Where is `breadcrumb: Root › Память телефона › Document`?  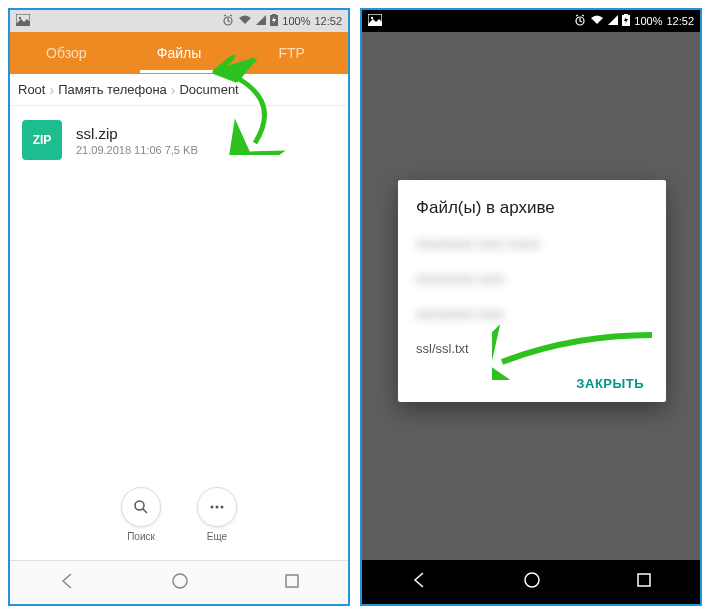 breadcrumb: Root › Память телефона › Document is located at coordinates (179, 90).